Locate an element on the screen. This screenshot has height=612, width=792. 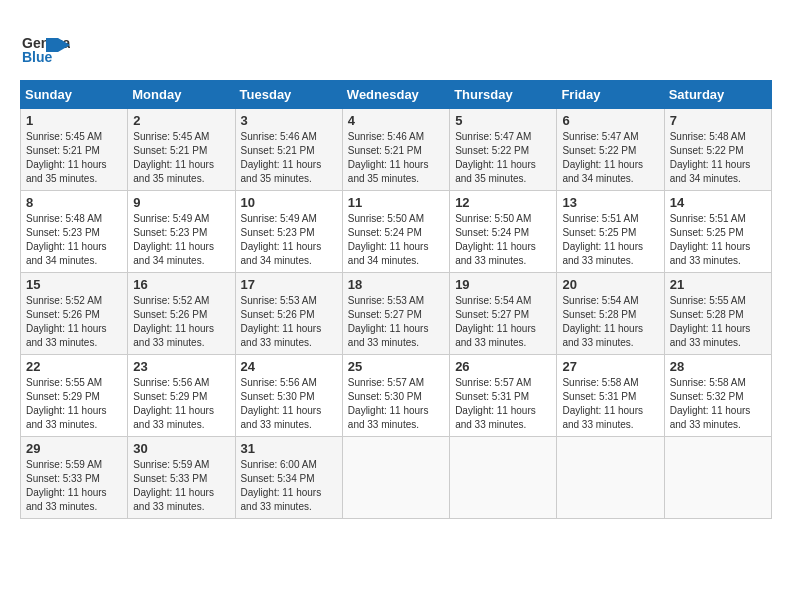
cell-sun-info: Sunrise: 5:54 AMSunset: 5:27 PMDaylight:… is located at coordinates (503, 322).